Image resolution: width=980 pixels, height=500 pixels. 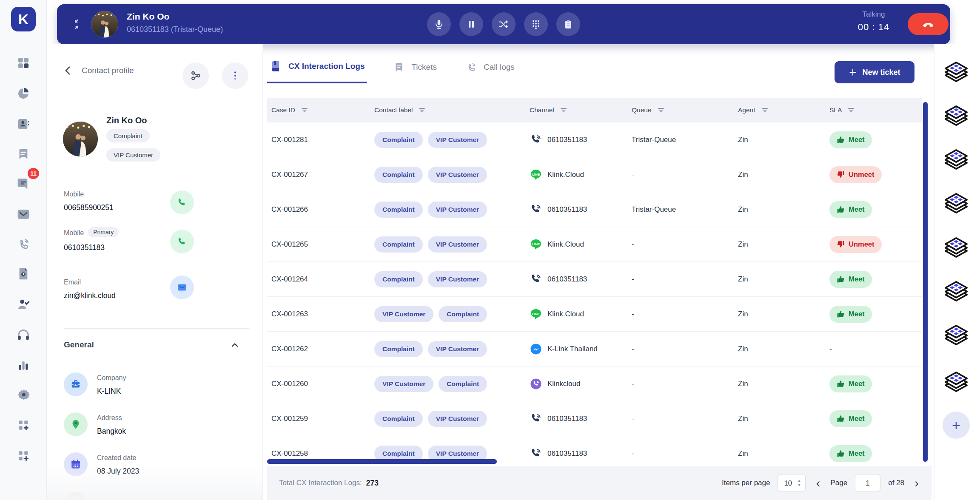 What do you see at coordinates (792, 483) in the screenshot?
I see `items-per-page-select: 10 ▲▼` at bounding box center [792, 483].